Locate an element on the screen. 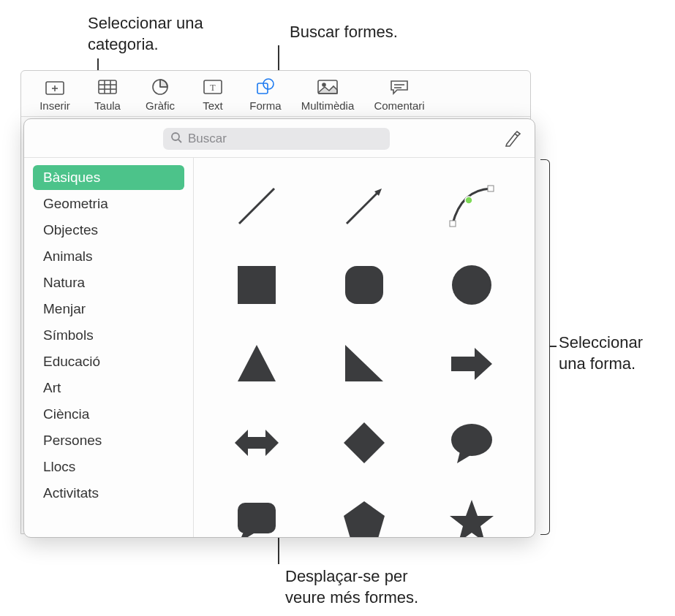 Image resolution: width=675 pixels, height=616 pixels. sidebar-item-persones: Persones is located at coordinates (108, 441).